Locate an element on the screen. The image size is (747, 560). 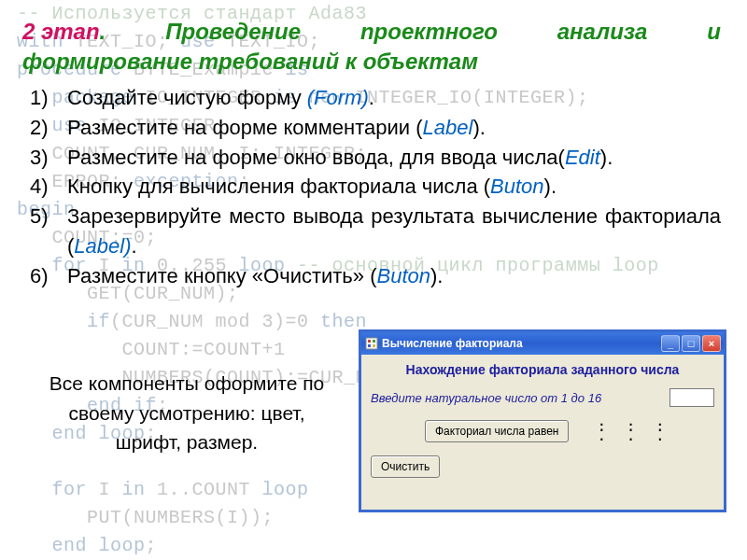
calculate-button: Факториал числа равен is located at coordinates (497, 431).